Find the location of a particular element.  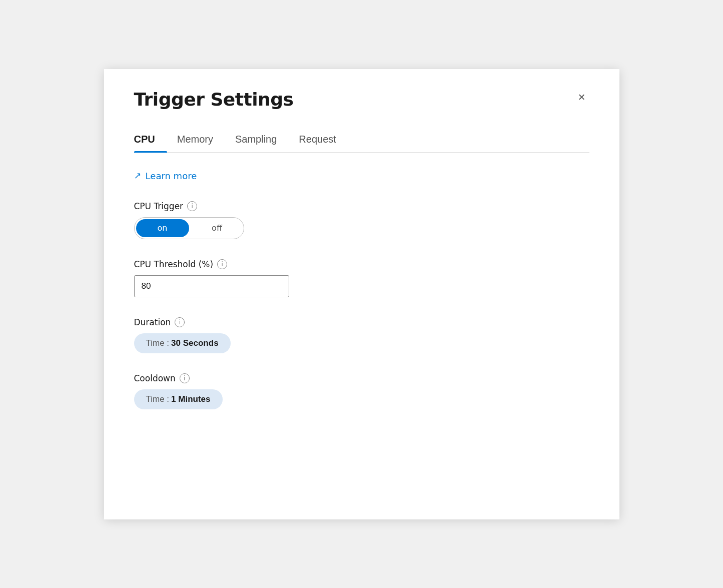

cooldown-section: Cooldown i Time : 1 Minutes is located at coordinates (362, 391).